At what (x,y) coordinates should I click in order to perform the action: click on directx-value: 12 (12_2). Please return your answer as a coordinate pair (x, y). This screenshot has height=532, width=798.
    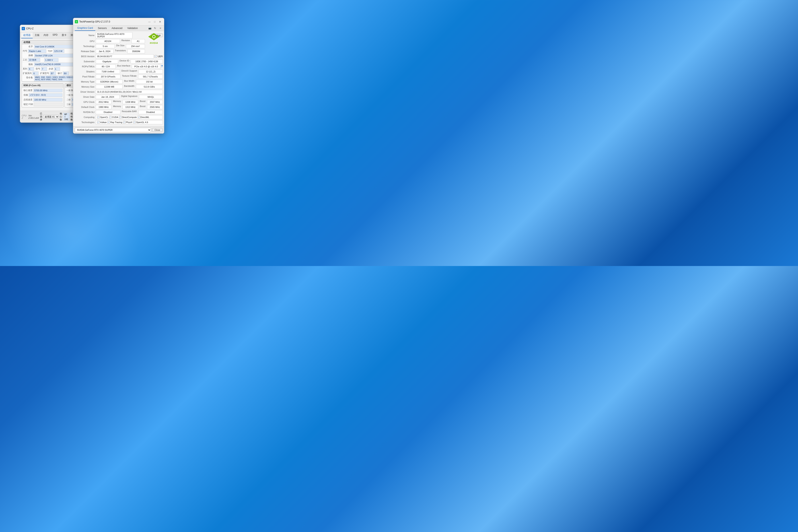
    Looking at the image, I should click on (151, 72).